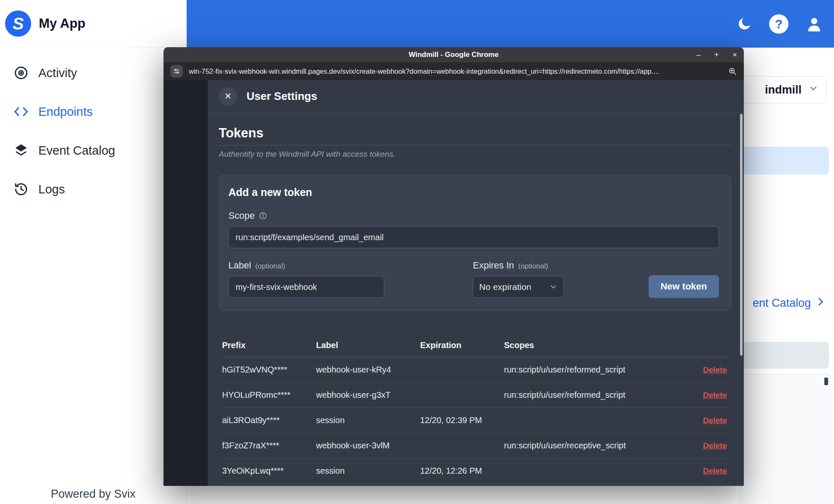 The width and height of the screenshot is (834, 504). Describe the element at coordinates (594, 446) in the screenshot. I see `token-scopes: run:script/u/user/receptive_script` at that location.